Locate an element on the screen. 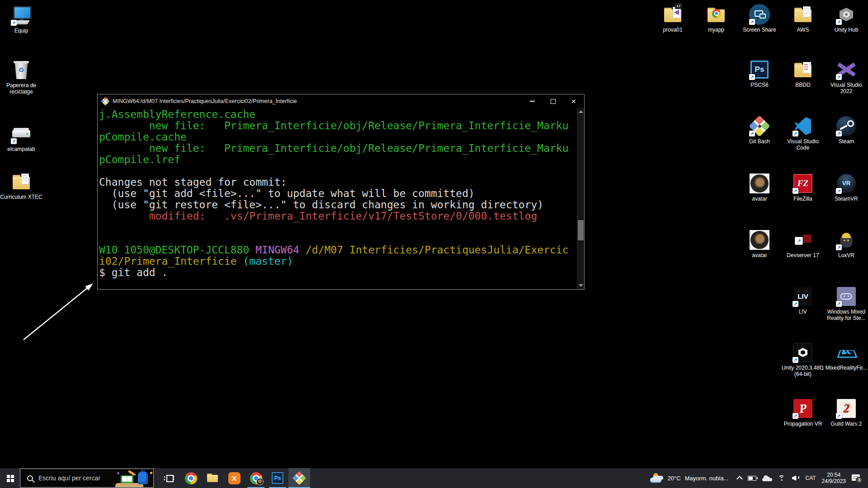 This screenshot has height=488, width=868. maximize-button is located at coordinates (553, 101).